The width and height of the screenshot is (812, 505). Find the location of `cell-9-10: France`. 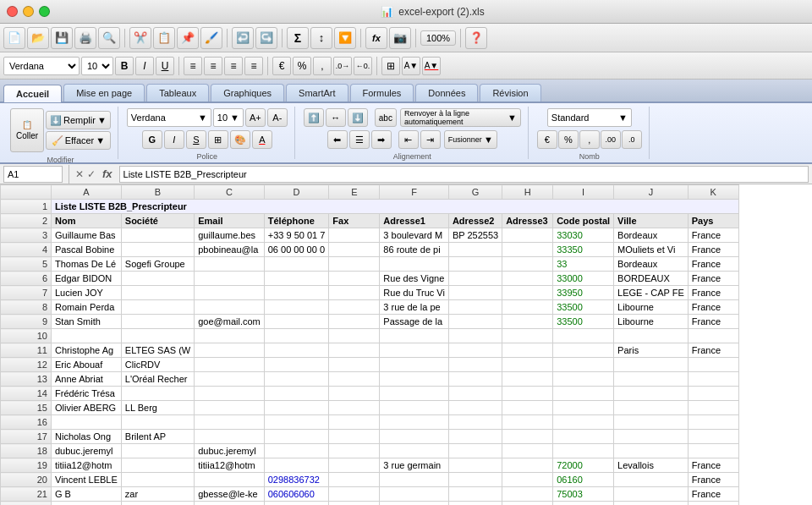

cell-9-10: France is located at coordinates (713, 321).